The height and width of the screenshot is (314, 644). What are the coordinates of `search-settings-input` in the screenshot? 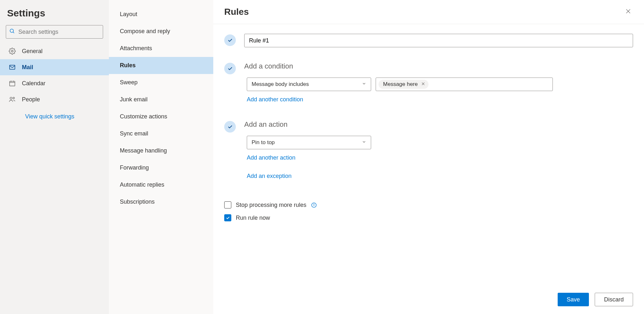 It's located at (57, 32).